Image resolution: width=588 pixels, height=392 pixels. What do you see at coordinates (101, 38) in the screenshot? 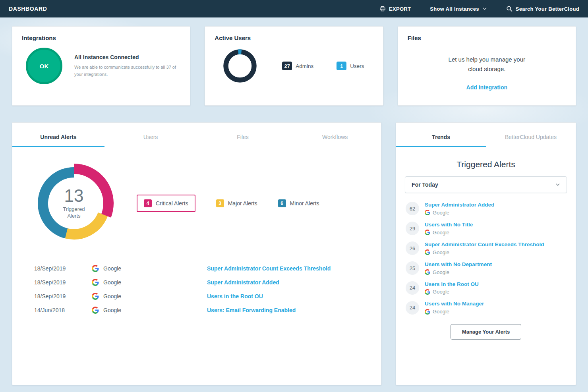
I see `integrations-card-title: Integrations` at bounding box center [101, 38].